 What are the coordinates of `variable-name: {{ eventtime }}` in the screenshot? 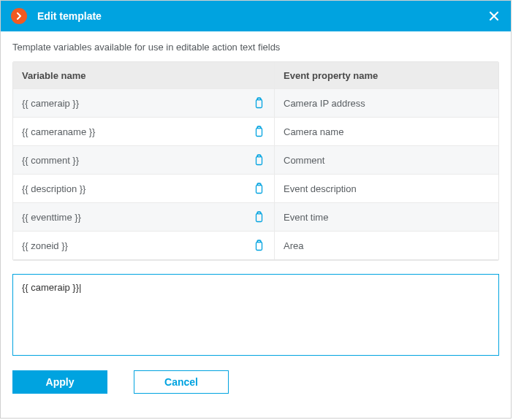 It's located at (51, 218).